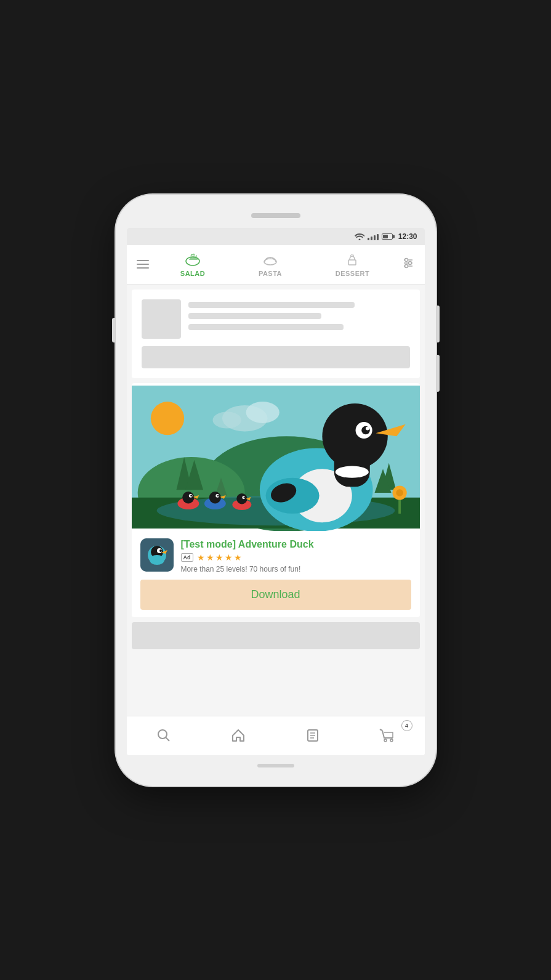 The height and width of the screenshot is (980, 551). I want to click on cart-icon, so click(387, 735).